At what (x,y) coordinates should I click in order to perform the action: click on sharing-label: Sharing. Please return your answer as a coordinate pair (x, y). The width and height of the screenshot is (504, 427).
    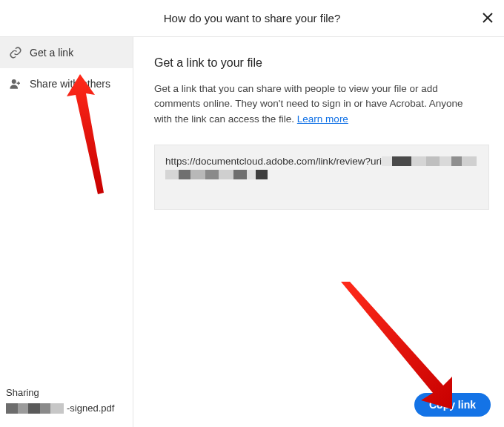
    Looking at the image, I should click on (67, 393).